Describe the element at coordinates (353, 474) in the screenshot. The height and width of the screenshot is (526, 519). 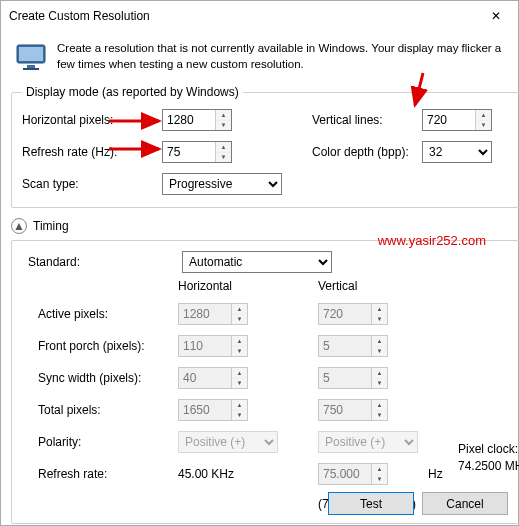
I see `timing-rrate-v-spinner: ▲▼` at that location.